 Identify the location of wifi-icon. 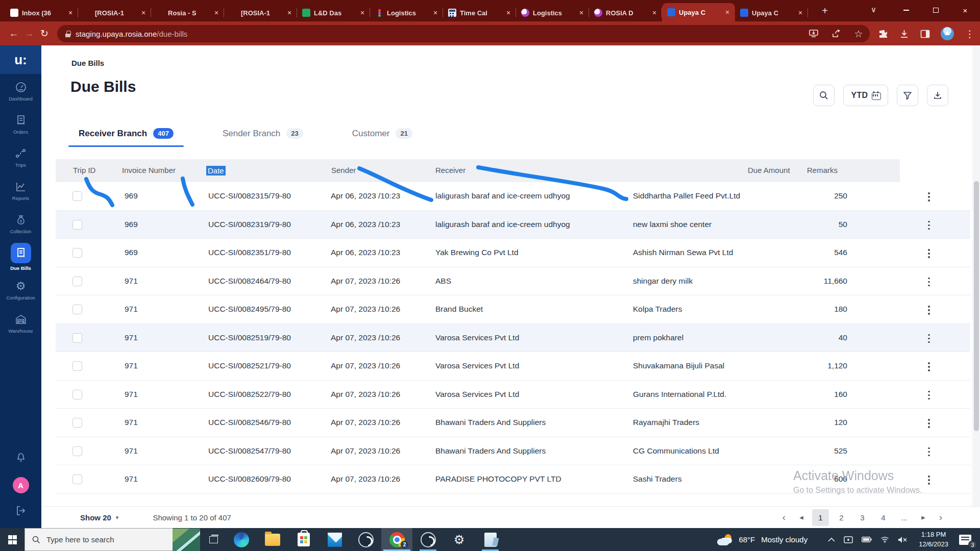
(885, 540).